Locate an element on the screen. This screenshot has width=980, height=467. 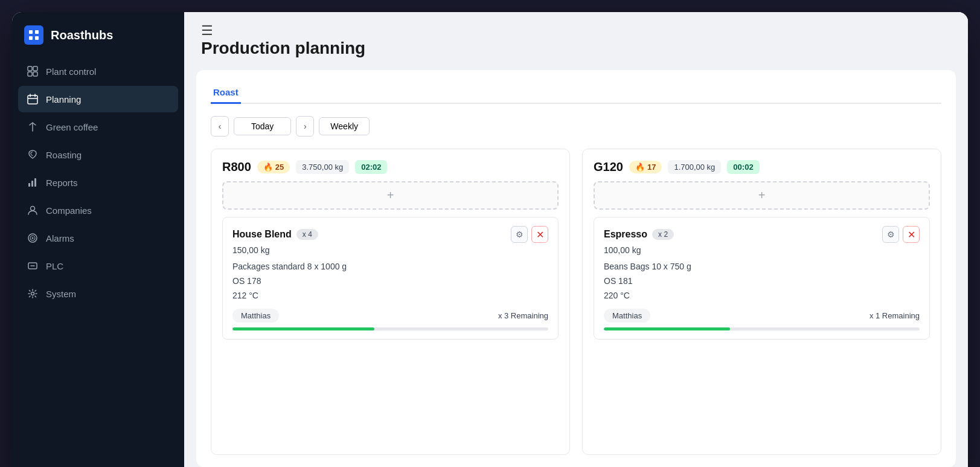
item-house-blend-progress-fill is located at coordinates (303, 329).